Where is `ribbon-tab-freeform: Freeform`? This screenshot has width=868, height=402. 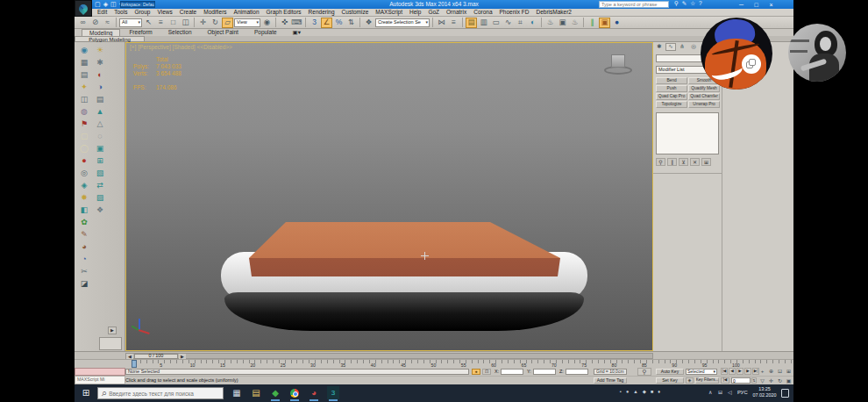
ribbon-tab-freeform: Freeform is located at coordinates (140, 32).